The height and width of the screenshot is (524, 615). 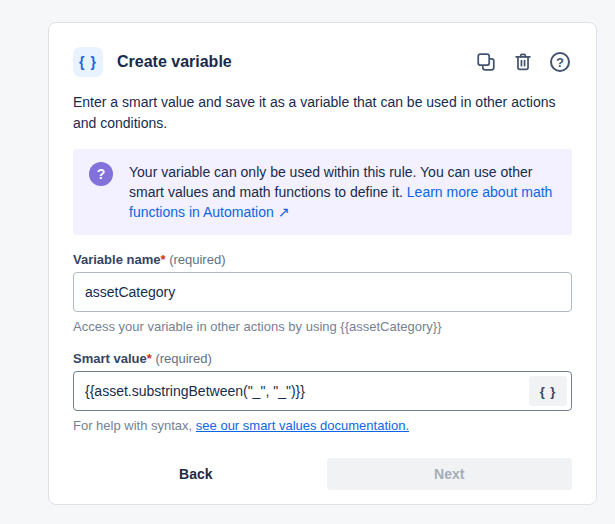 I want to click on smart-value-input, so click(x=322, y=391).